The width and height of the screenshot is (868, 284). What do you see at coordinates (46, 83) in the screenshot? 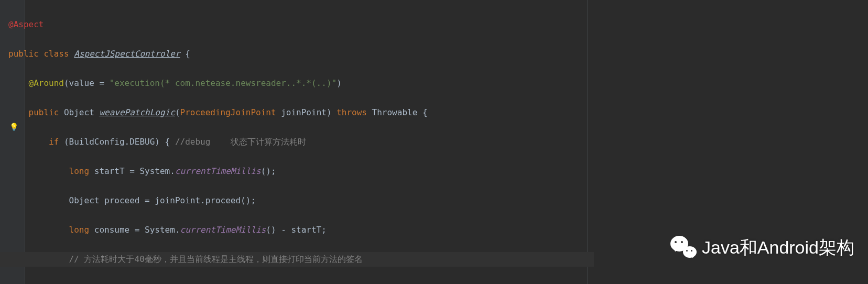
I see `annotation: @Around` at bounding box center [46, 83].